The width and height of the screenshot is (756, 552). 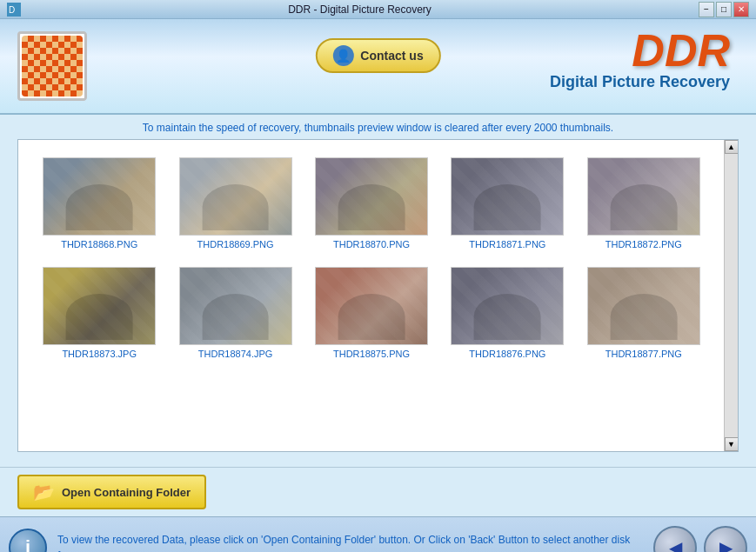 What do you see at coordinates (644, 244) in the screenshot?
I see `thumbnail-label: THDR18872.PNG` at bounding box center [644, 244].